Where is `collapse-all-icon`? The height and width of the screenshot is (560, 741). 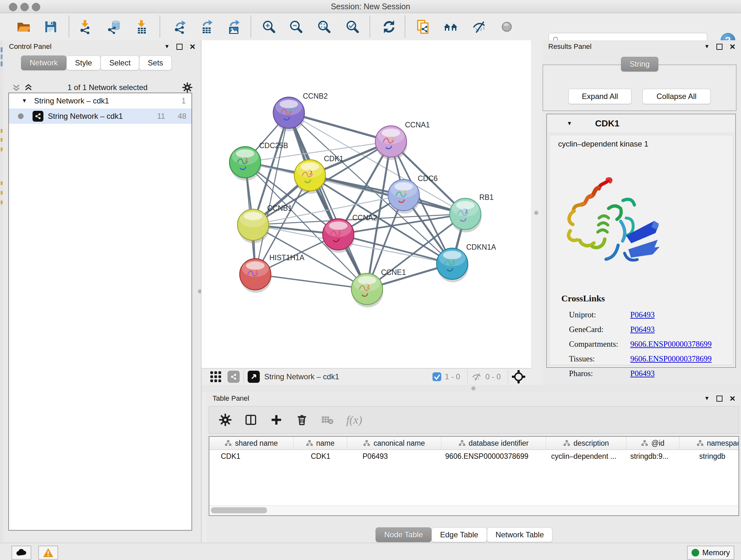
collapse-all-icon is located at coordinates (16, 87).